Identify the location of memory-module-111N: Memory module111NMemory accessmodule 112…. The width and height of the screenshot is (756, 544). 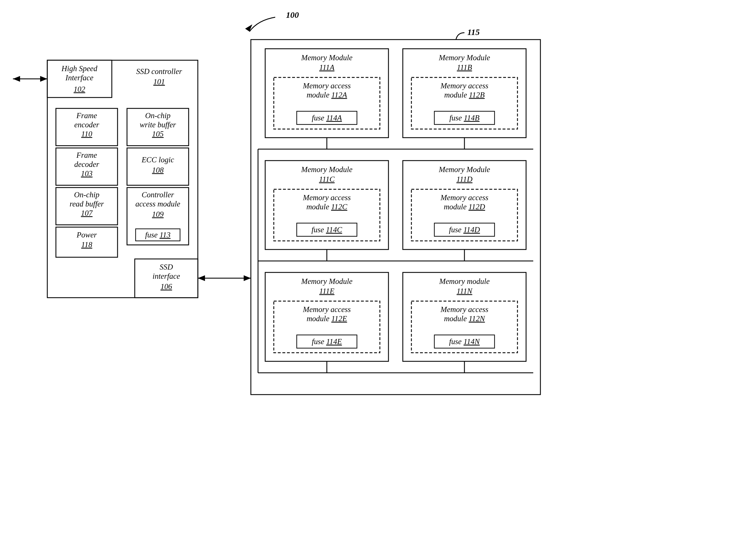
(464, 317).